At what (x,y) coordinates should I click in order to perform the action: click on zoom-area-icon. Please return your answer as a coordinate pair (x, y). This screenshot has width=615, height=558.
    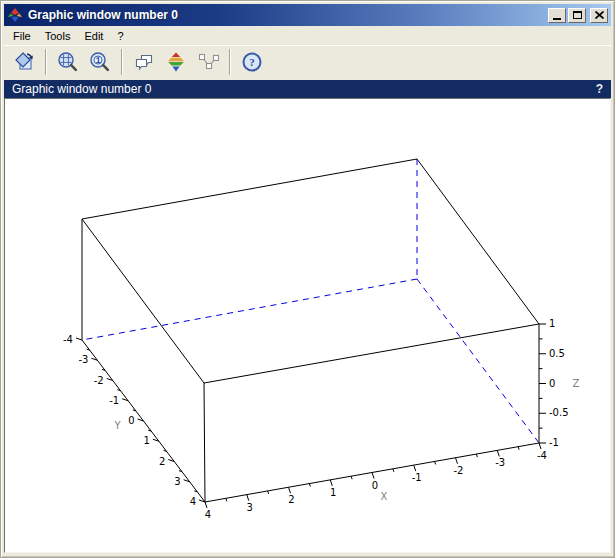
    Looking at the image, I should click on (68, 62).